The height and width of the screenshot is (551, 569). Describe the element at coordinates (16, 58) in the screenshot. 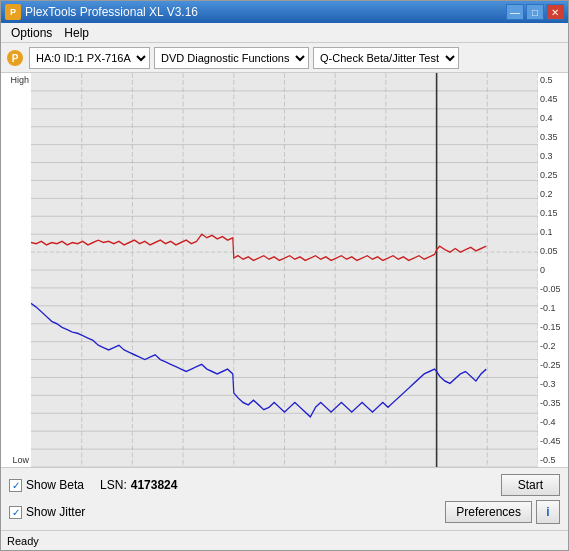

I see `svg-text: P` at that location.